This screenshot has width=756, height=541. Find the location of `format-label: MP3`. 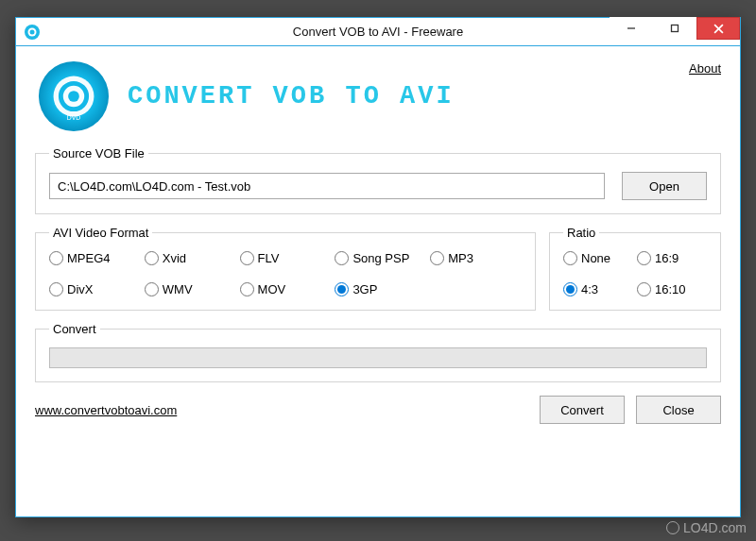

format-label: MP3 is located at coordinates (461, 259).